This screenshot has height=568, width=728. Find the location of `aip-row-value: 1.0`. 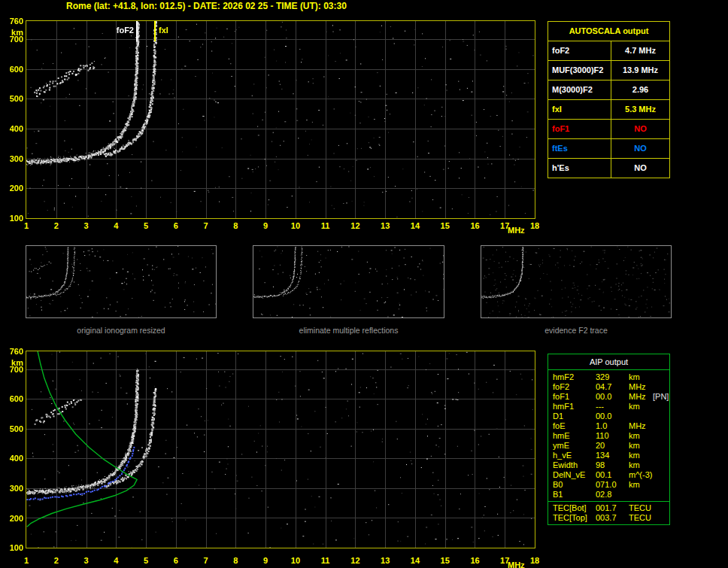

aip-row-value: 1.0 is located at coordinates (612, 426).